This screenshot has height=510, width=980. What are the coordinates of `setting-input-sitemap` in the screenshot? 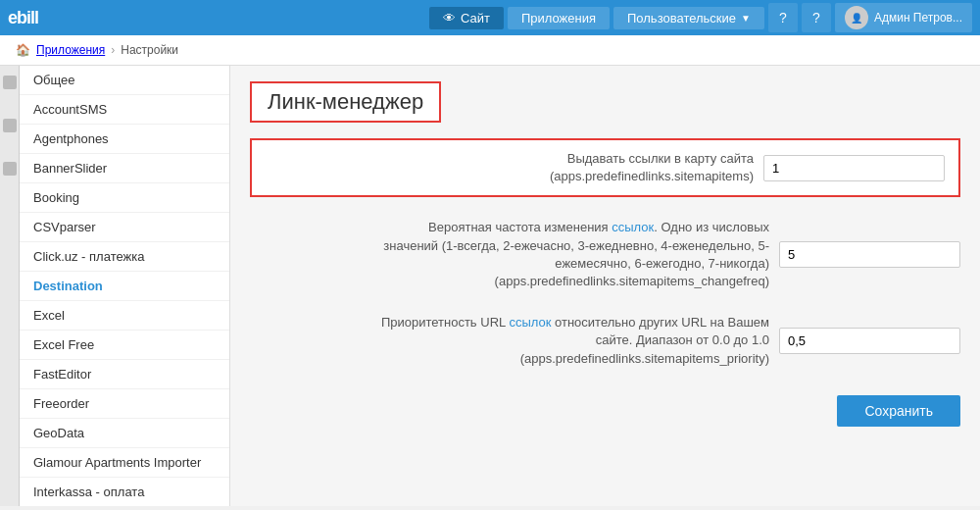 It's located at (855, 169).